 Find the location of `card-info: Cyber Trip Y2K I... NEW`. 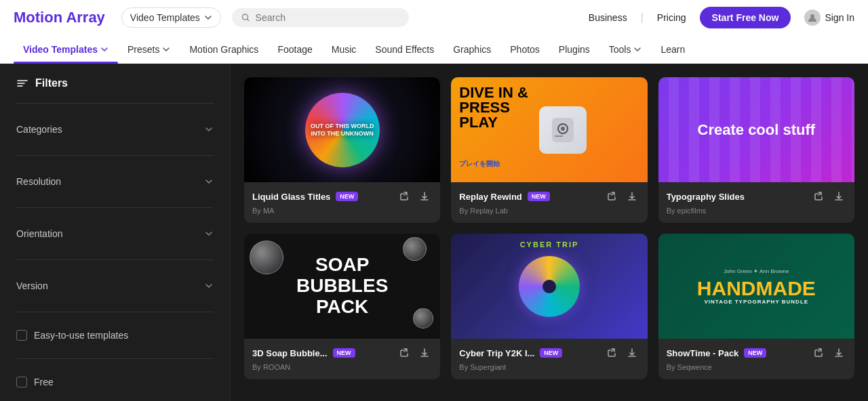

card-info: Cyber Trip Y2K I... NEW is located at coordinates (549, 359).